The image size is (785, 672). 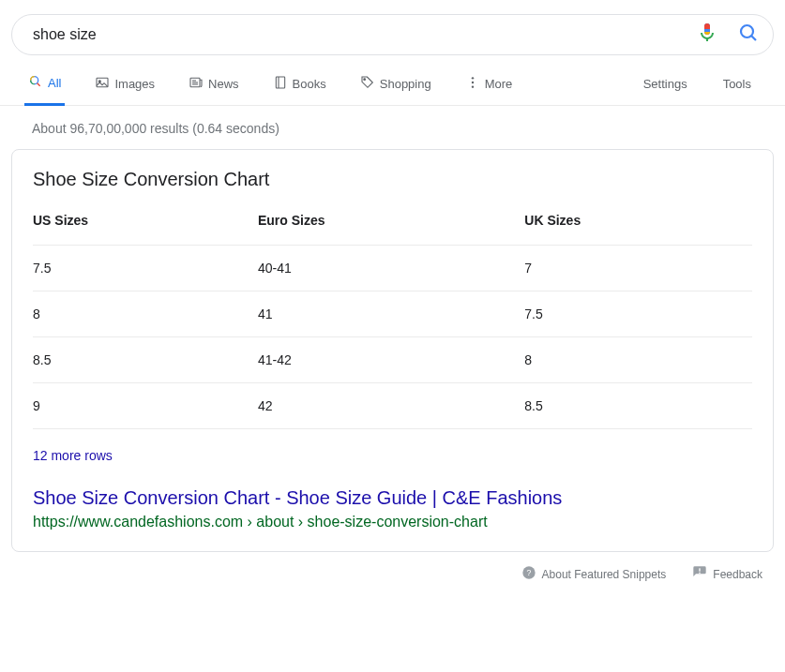 I want to click on table-row: 8.5 41-42 8, so click(x=392, y=360).